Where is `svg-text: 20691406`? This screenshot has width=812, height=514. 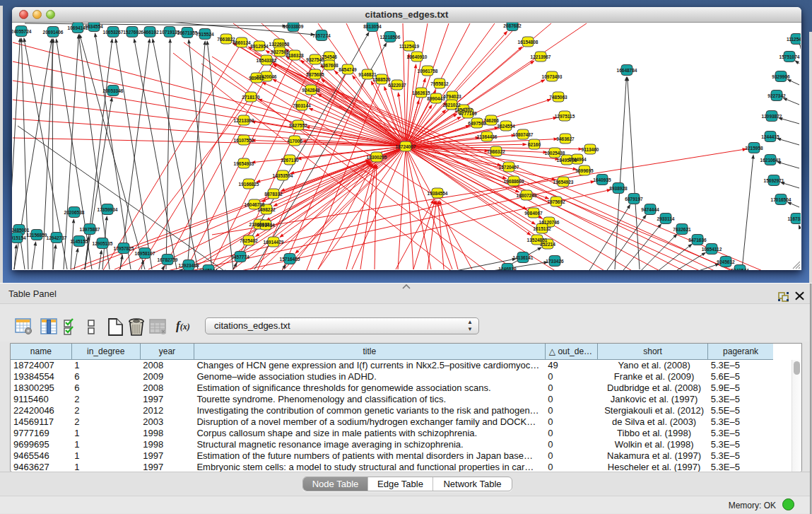
svg-text: 20691406 is located at coordinates (54, 33).